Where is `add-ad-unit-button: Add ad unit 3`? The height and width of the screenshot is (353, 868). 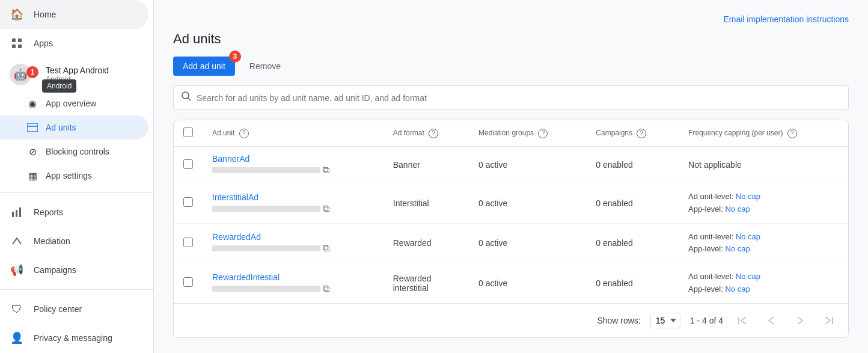
add-ad-unit-button: Add ad unit 3 is located at coordinates (204, 66).